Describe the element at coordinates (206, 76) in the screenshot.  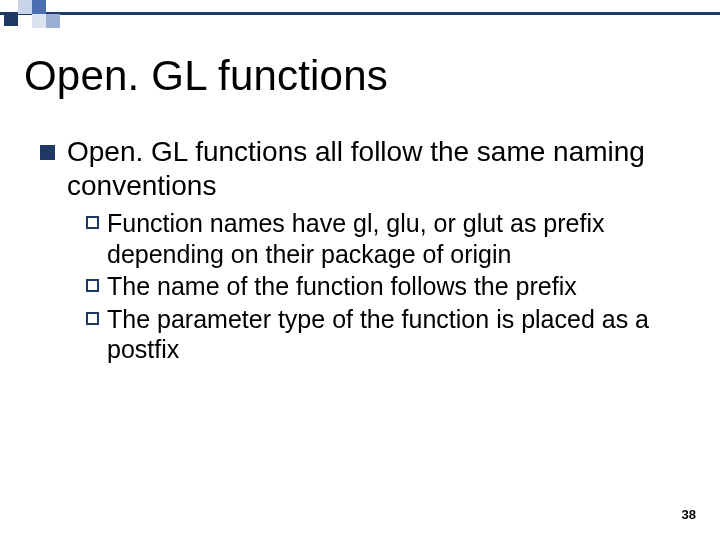
I see `slide-title: Open. GL functions` at that location.